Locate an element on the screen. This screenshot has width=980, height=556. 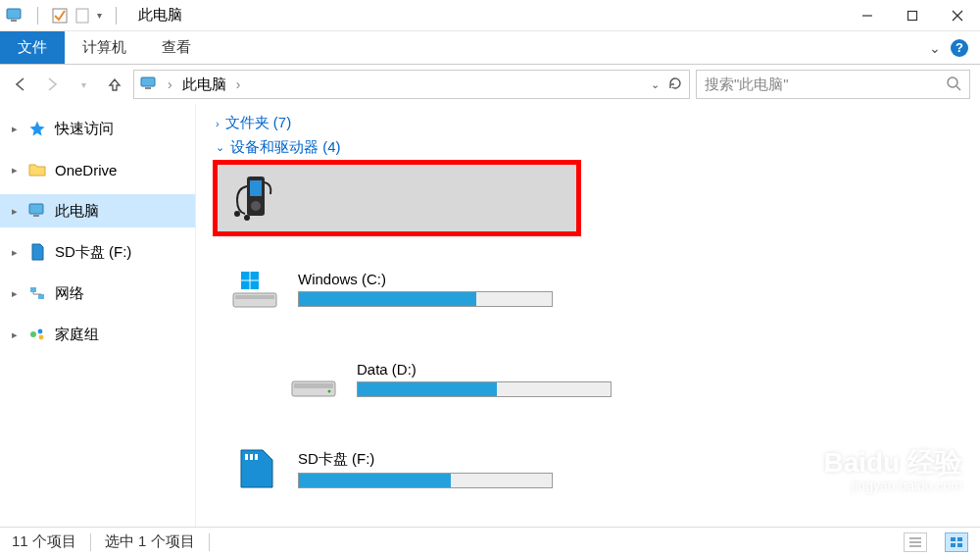
sidebar-item-onedrive: ▸ OneDrive is located at coordinates (98, 170).